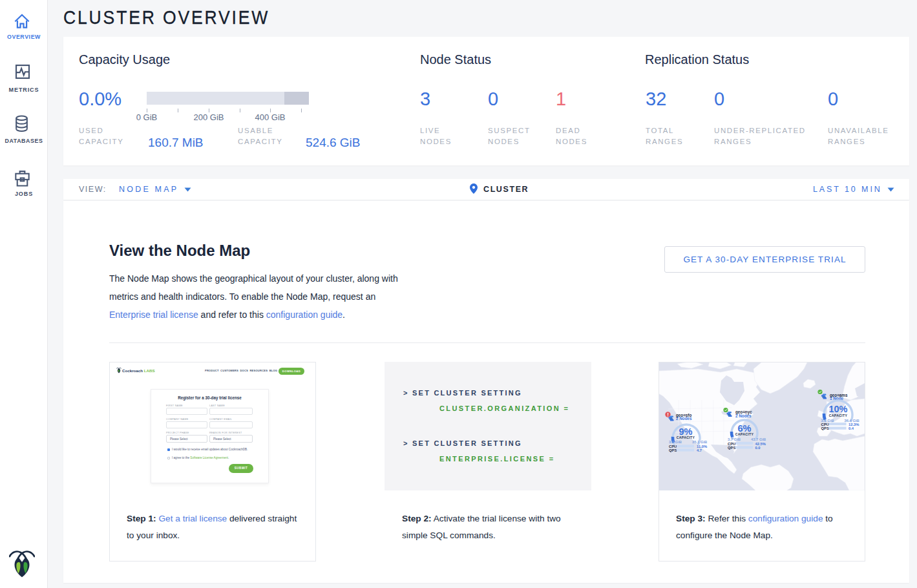 This screenshot has height=588, width=917. What do you see at coordinates (699, 442) in the screenshot?
I see `svg-text: 35.1 GiB` at bounding box center [699, 442].